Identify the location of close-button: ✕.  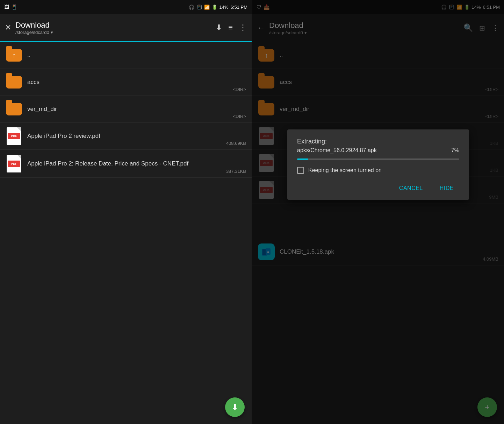
(8, 28).